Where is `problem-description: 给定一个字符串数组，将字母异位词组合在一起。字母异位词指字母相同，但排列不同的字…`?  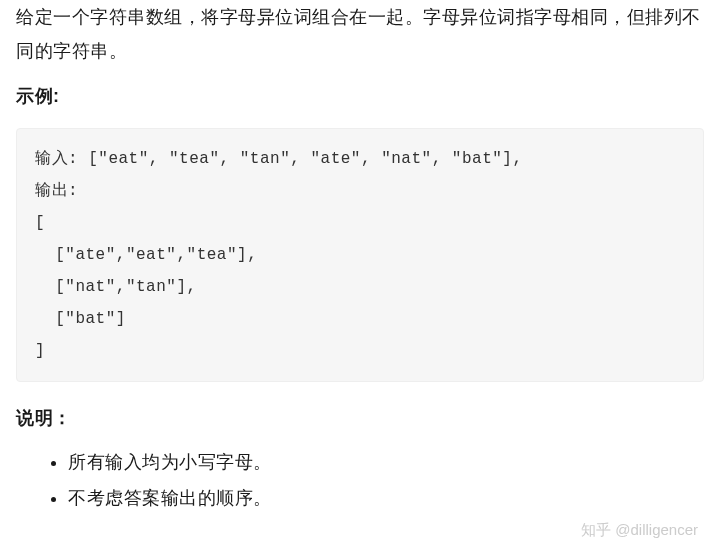
problem-description: 给定一个字符串数组，将字母异位词组合在一起。字母异位词指字母相同，但排列不同的字… is located at coordinates (360, 34).